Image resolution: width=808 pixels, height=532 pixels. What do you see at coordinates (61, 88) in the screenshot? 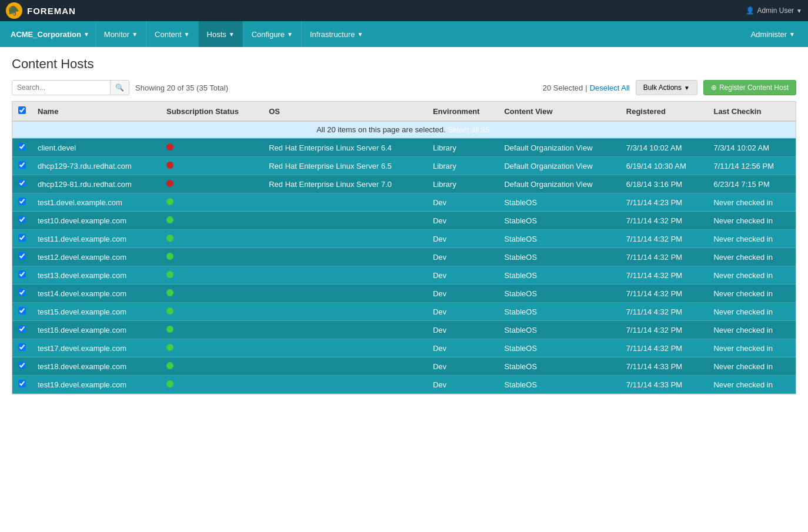
I see `search-input` at bounding box center [61, 88].